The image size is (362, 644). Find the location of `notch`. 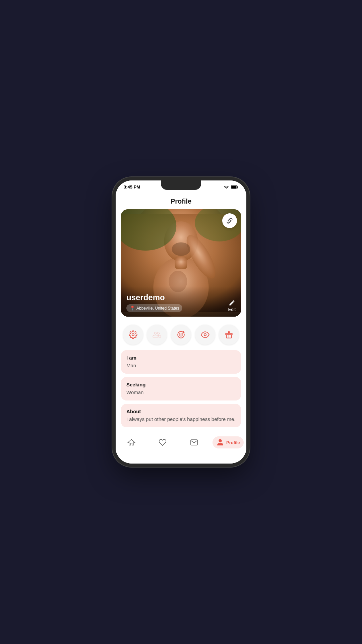

notch is located at coordinates (181, 185).